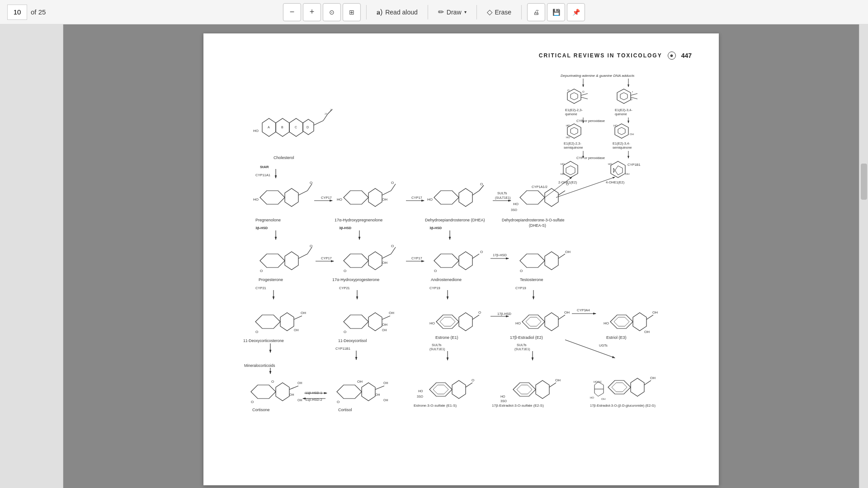  Describe the element at coordinates (32, 256) in the screenshot. I see `left-thumbnail-panel` at that location.